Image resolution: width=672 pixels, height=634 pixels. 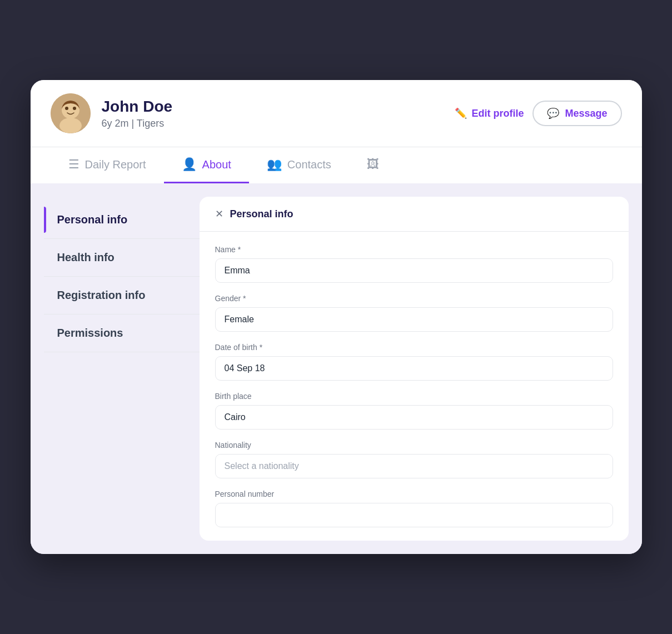 I want to click on person-icon: 👤, so click(x=189, y=164).